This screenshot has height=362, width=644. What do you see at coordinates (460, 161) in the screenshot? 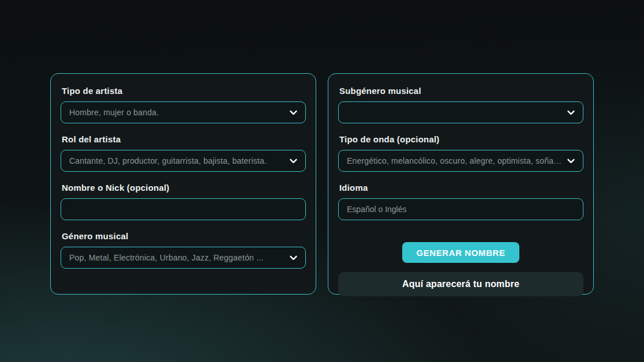
I see `vibe-select: Energético, melancólico, oscuro, alegre,…` at bounding box center [460, 161].